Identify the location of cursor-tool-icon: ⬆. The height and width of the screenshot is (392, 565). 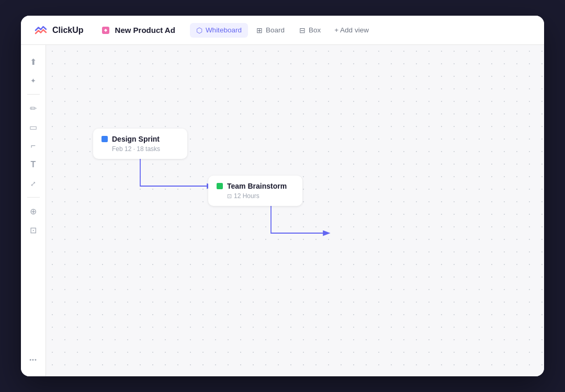
(33, 62).